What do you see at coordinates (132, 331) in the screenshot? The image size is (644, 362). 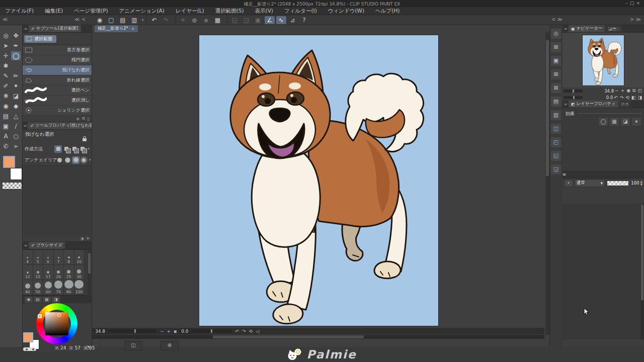 I see `zoom-slider` at bounding box center [132, 331].